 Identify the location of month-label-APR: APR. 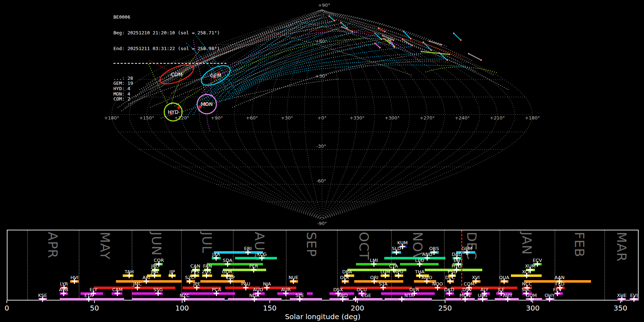
(53, 245).